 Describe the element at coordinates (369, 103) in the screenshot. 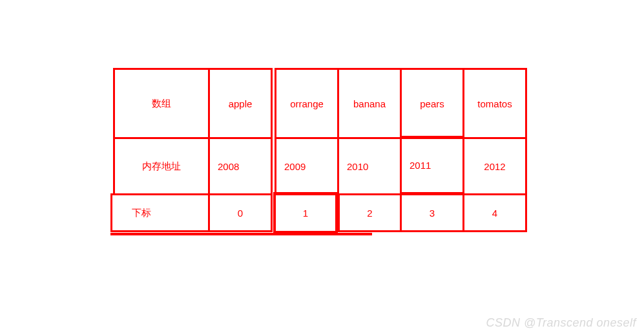

I see `array-cell-2: banana` at that location.